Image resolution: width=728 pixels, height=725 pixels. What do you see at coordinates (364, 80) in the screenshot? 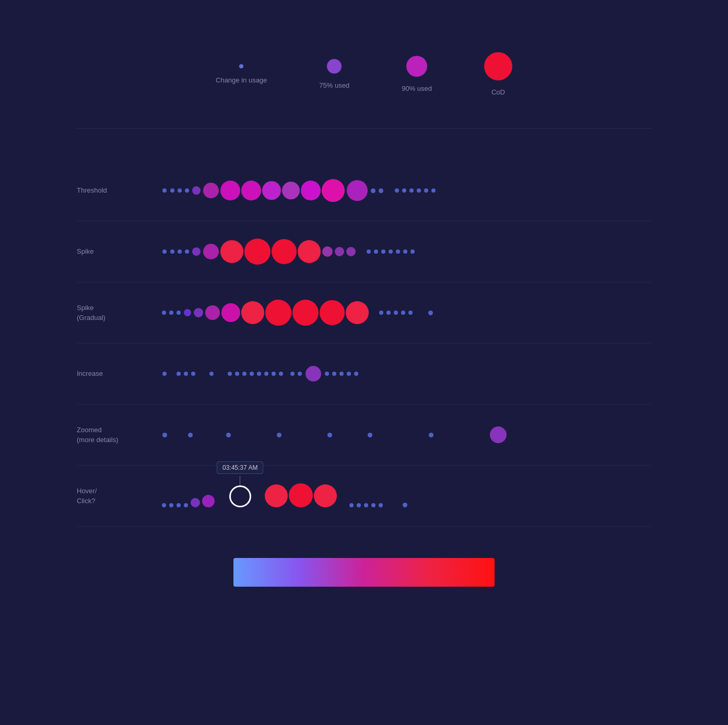
I see `legend-section: Change in usage 75% used 90% used CoD` at bounding box center [364, 80].